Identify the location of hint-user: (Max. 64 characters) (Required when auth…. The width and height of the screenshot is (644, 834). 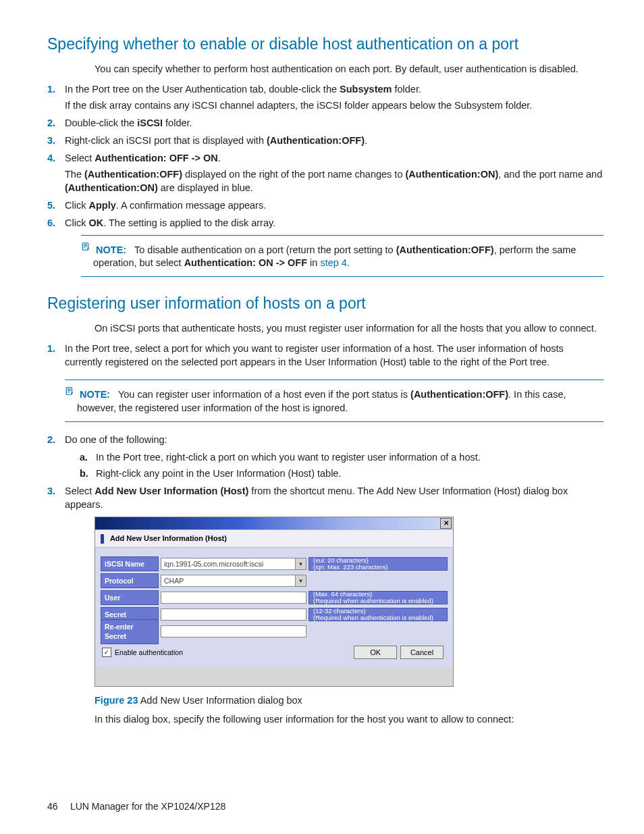
(378, 598).